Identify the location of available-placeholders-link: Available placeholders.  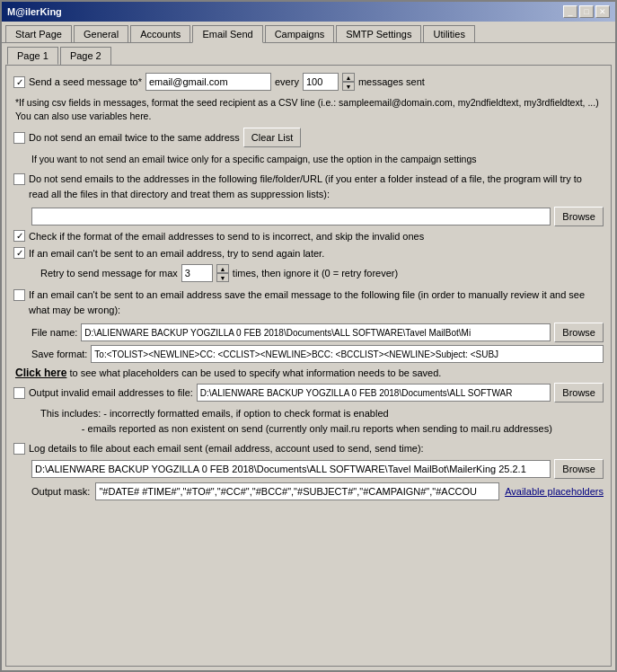
(554, 491).